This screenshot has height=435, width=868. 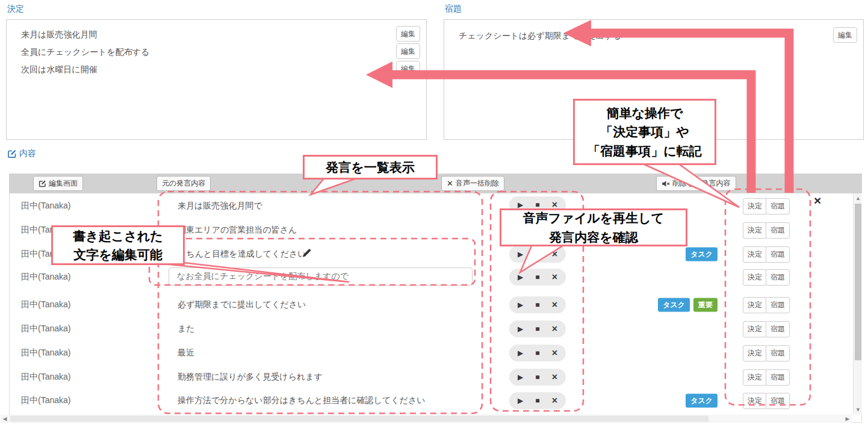 I want to click on original-speech-button: 元の発言内容, so click(x=184, y=183).